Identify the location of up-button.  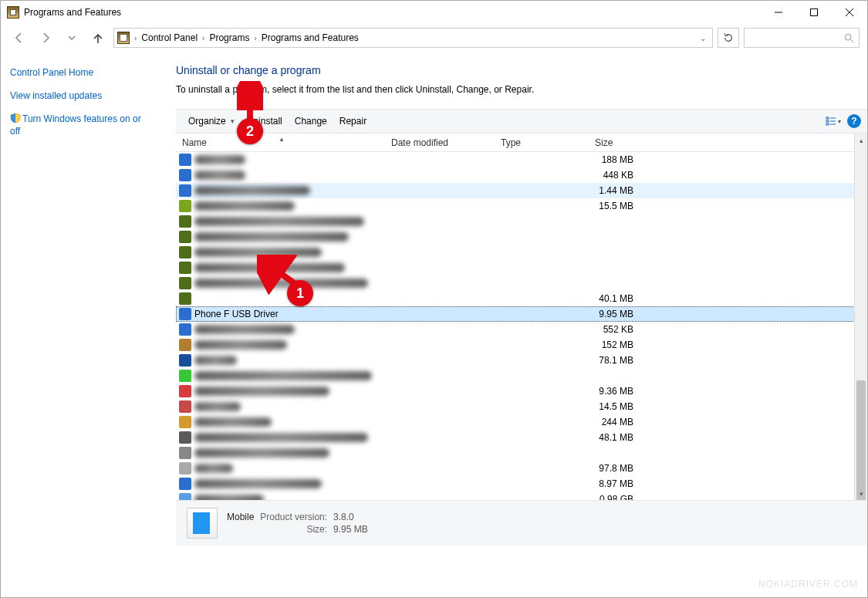
(98, 38).